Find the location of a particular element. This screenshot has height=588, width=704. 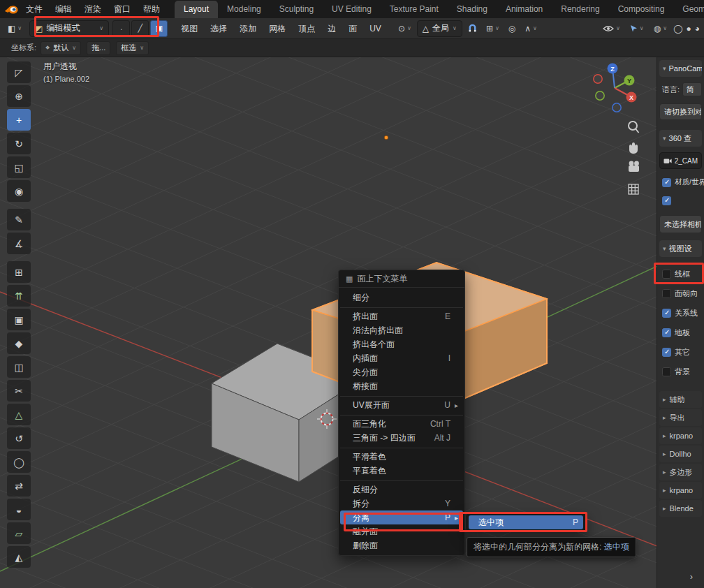

tool-button: ⇈ is located at coordinates (19, 296).